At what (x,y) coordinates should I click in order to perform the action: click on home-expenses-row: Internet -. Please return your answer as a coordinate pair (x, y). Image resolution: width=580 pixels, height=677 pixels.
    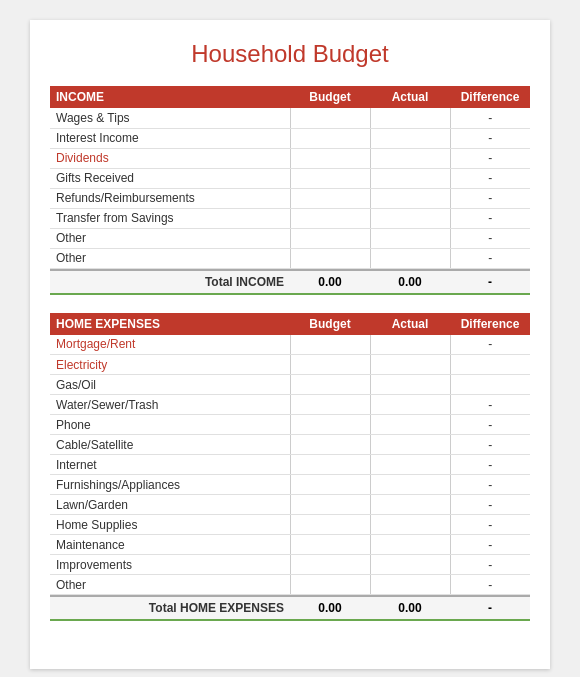
    Looking at the image, I should click on (290, 465).